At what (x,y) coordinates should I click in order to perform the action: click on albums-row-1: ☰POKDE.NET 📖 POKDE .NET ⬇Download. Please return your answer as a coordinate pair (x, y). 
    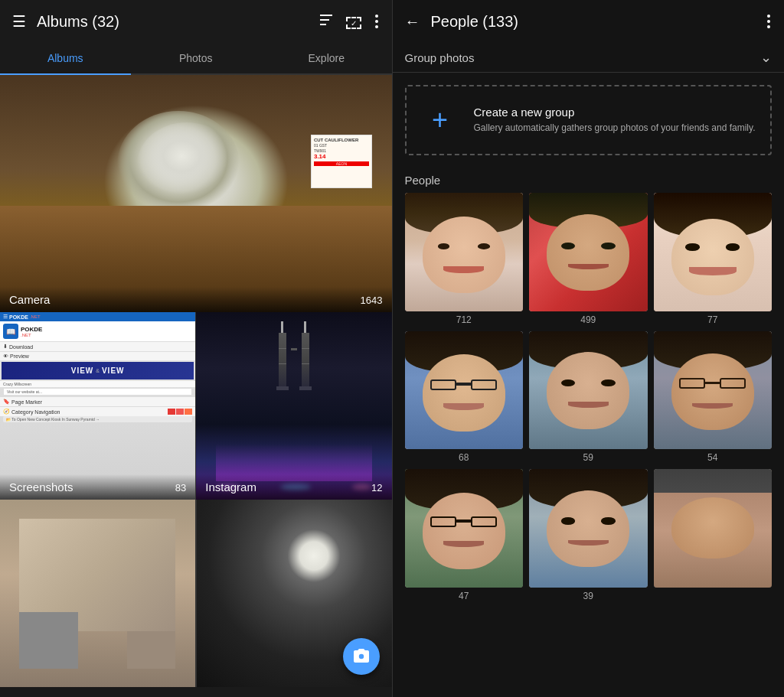
    Looking at the image, I should click on (196, 405).